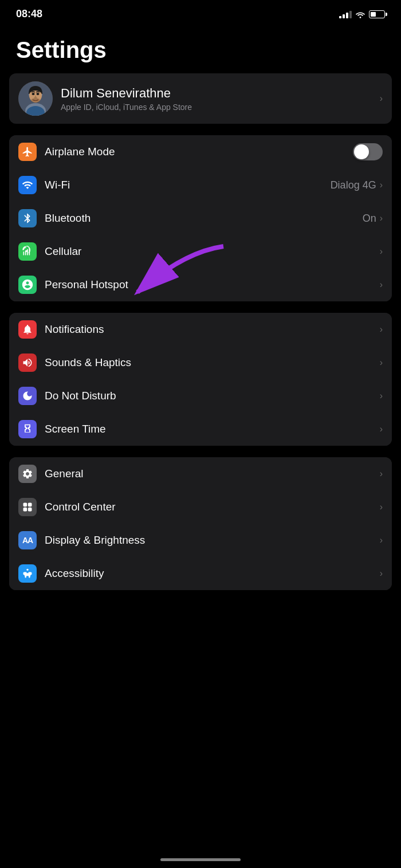  I want to click on bluetooth-right: On ›, so click(372, 219).